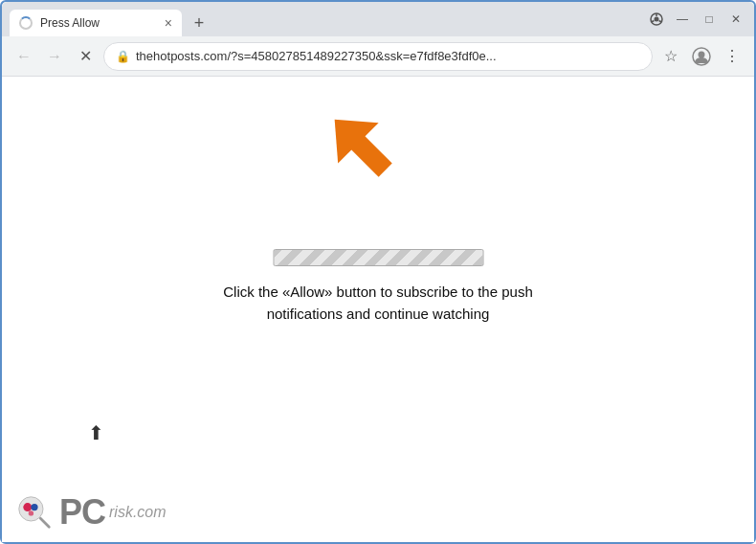 The width and height of the screenshot is (756, 544). Describe the element at coordinates (138, 512) in the screenshot. I see `risk-text: risk.com` at that location.